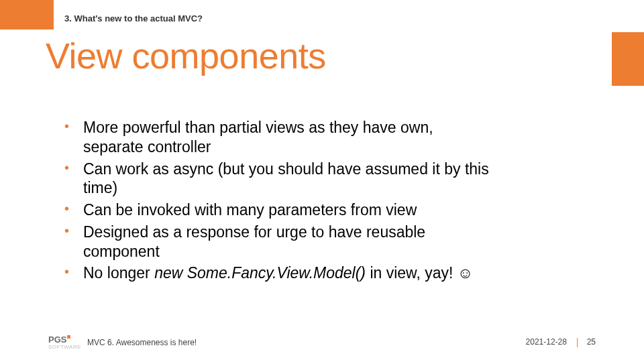  Describe the element at coordinates (279, 210) in the screenshot. I see `list-item: Can be invoked with many parameters from…` at that location.